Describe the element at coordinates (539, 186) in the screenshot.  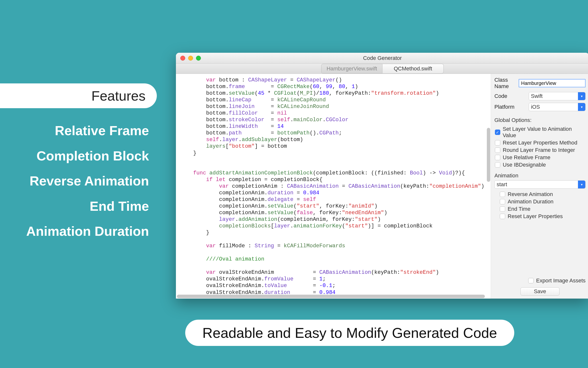
I see `options-panel: Class Name Code Swift ▾ Platform iOS ▾ G…` at that location.